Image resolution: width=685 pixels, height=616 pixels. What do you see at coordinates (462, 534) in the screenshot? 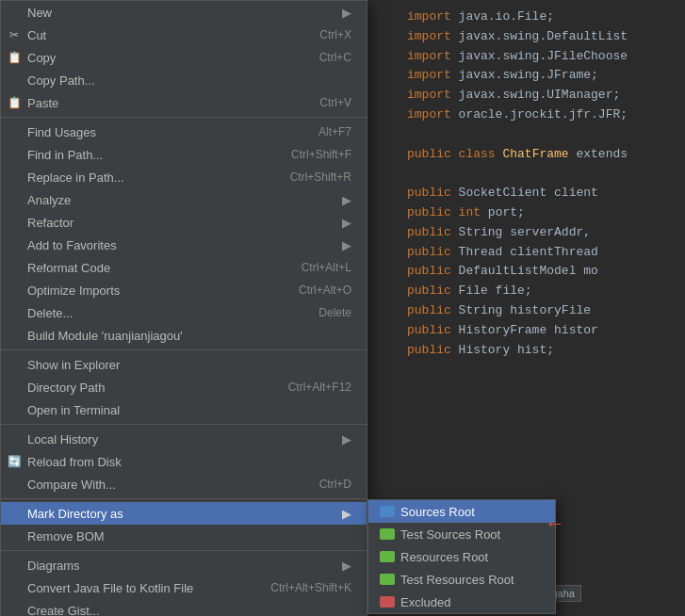
I see `submenu-item-test-sources-root: Test Sources Root` at bounding box center [462, 534].